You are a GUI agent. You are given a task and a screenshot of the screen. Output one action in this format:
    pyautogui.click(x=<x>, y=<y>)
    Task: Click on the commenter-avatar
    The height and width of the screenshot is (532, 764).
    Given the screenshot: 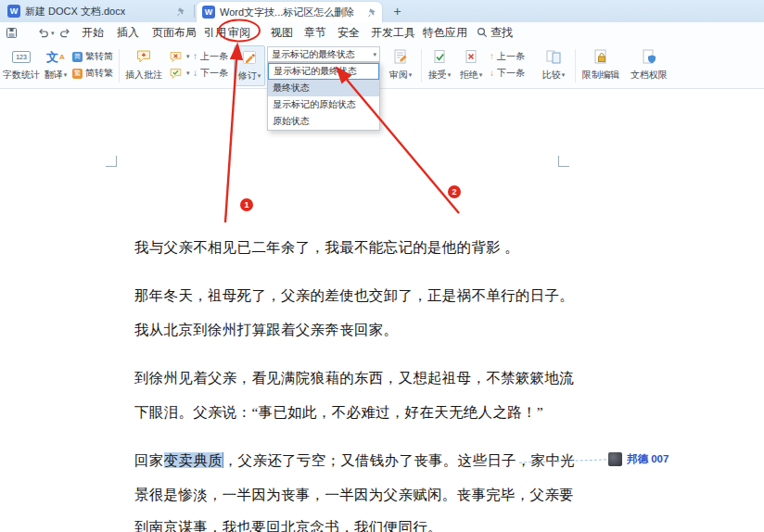 What is the action you would take?
    pyautogui.click(x=616, y=460)
    